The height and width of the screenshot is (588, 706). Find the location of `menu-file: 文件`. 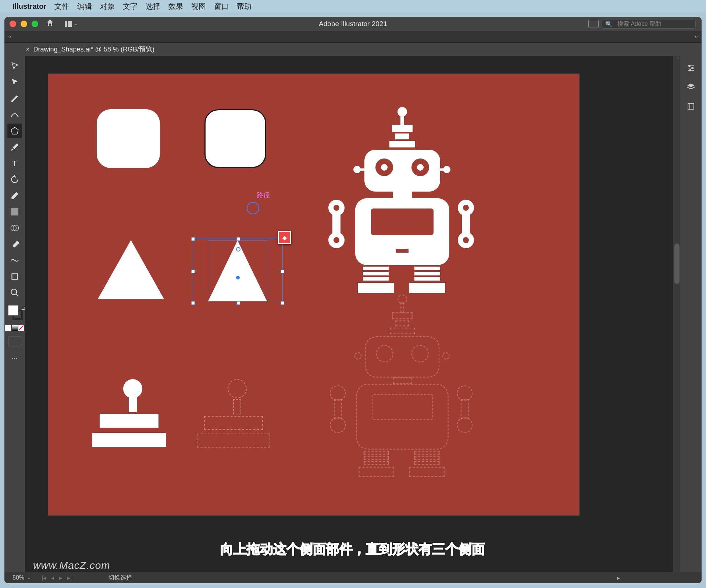

menu-file: 文件 is located at coordinates (62, 7).